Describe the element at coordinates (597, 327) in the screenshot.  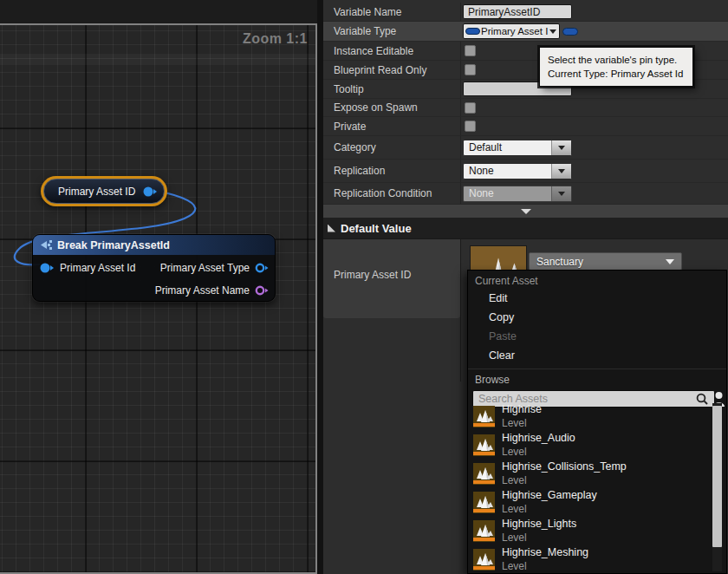
I see `asset-menu-items: EditCopyPasteClear` at that location.